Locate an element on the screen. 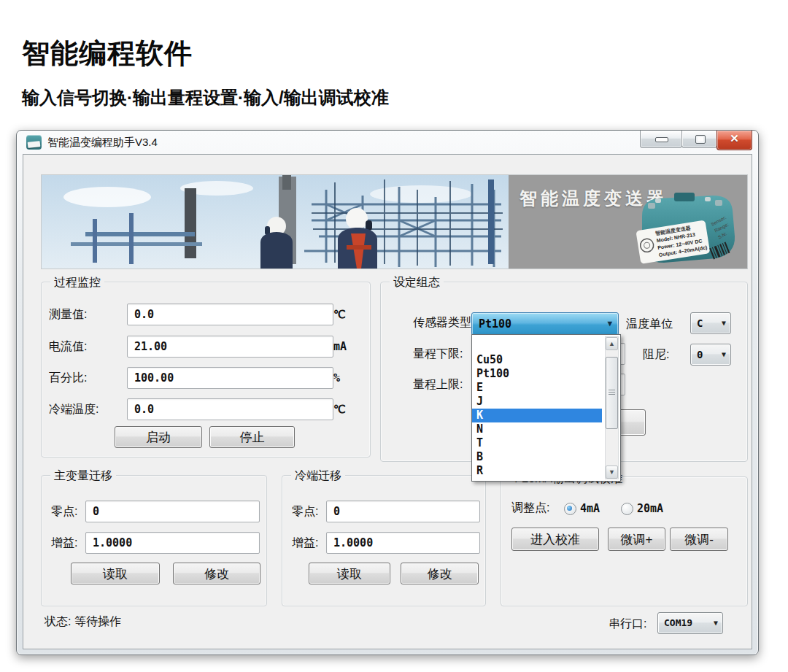 The height and width of the screenshot is (672, 788). title-bar: 智能温变编程助手V3.4 ✕ is located at coordinates (387, 142).